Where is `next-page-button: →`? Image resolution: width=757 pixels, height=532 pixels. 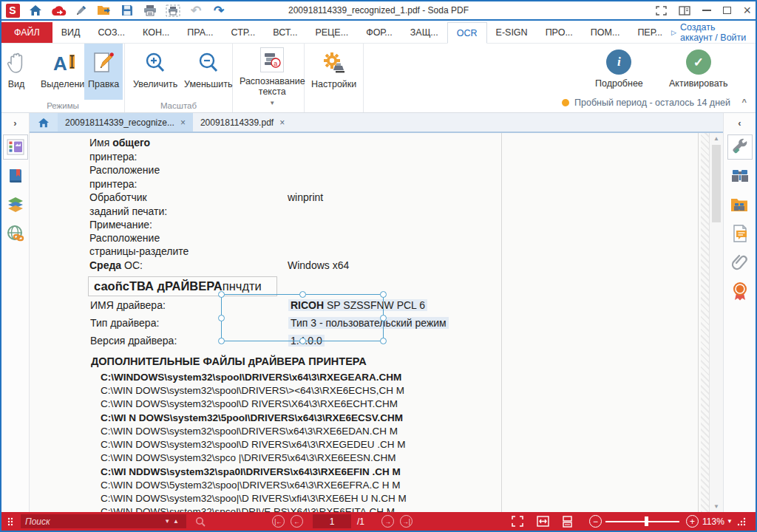
next-page-button: → is located at coordinates (387, 522).